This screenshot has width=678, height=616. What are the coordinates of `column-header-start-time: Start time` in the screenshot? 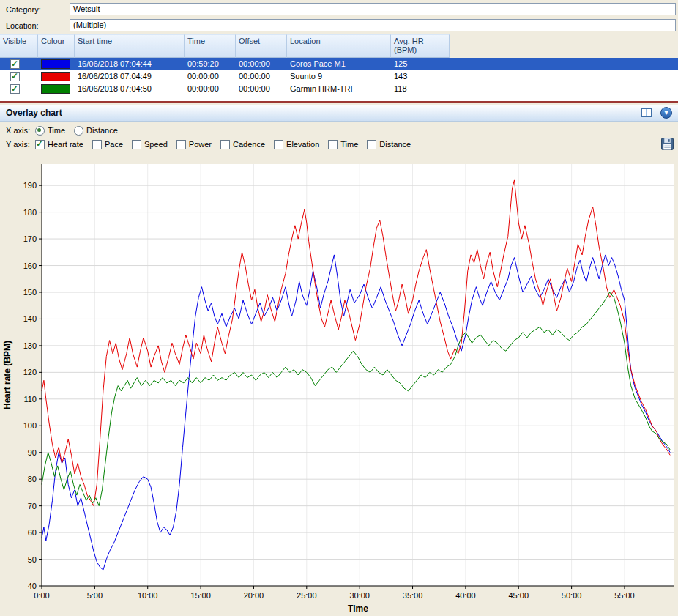 It's located at (130, 46).